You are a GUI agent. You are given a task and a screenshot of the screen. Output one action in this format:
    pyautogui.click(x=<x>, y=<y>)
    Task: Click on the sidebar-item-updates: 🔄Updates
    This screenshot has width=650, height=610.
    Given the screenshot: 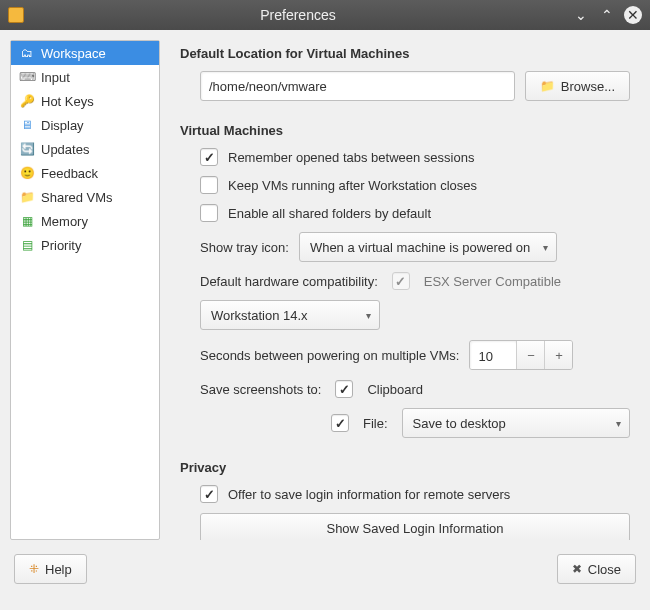 What is the action you would take?
    pyautogui.click(x=85, y=149)
    